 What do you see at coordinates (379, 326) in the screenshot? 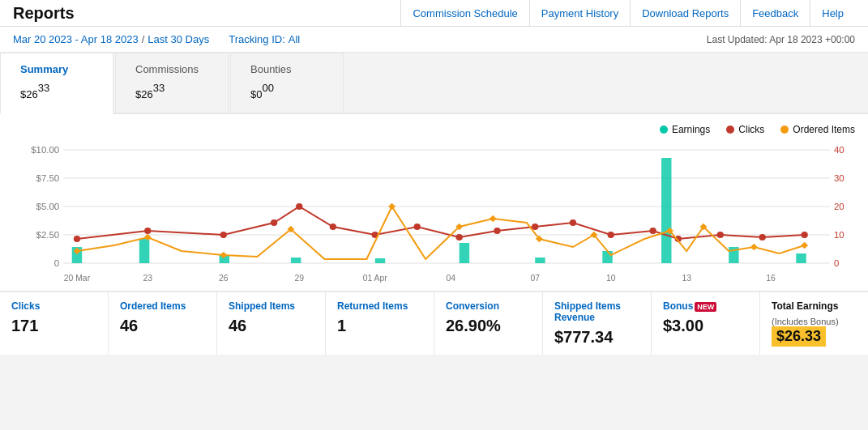
I see `col-value-returned-items: 1` at bounding box center [379, 326].